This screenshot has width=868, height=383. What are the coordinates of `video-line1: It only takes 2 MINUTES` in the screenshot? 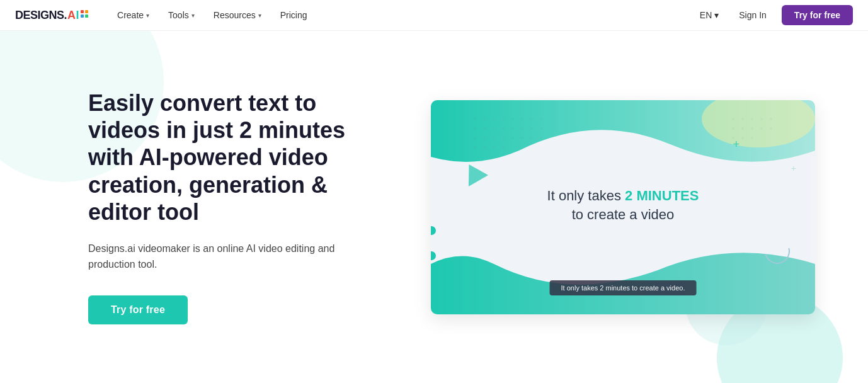 It's located at (624, 196).